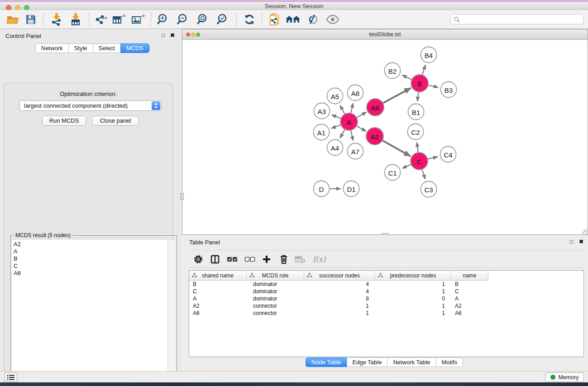  Describe the element at coordinates (119, 19) in the screenshot. I see `export-table-icon` at that location.